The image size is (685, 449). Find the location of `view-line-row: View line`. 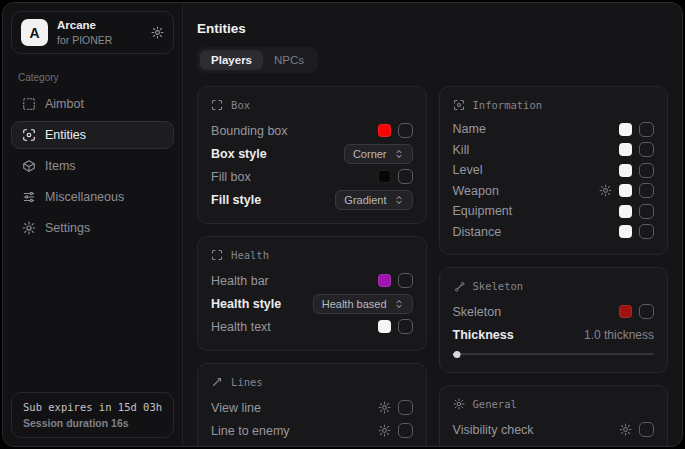

view-line-row: View line is located at coordinates (312, 408).